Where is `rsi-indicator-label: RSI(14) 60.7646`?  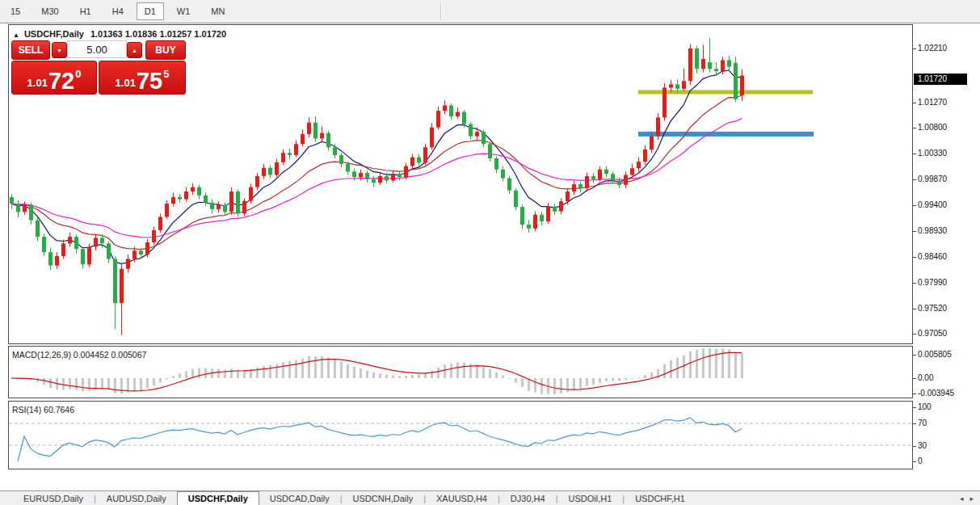 rsi-indicator-label: RSI(14) 60.7646 is located at coordinates (44, 410).